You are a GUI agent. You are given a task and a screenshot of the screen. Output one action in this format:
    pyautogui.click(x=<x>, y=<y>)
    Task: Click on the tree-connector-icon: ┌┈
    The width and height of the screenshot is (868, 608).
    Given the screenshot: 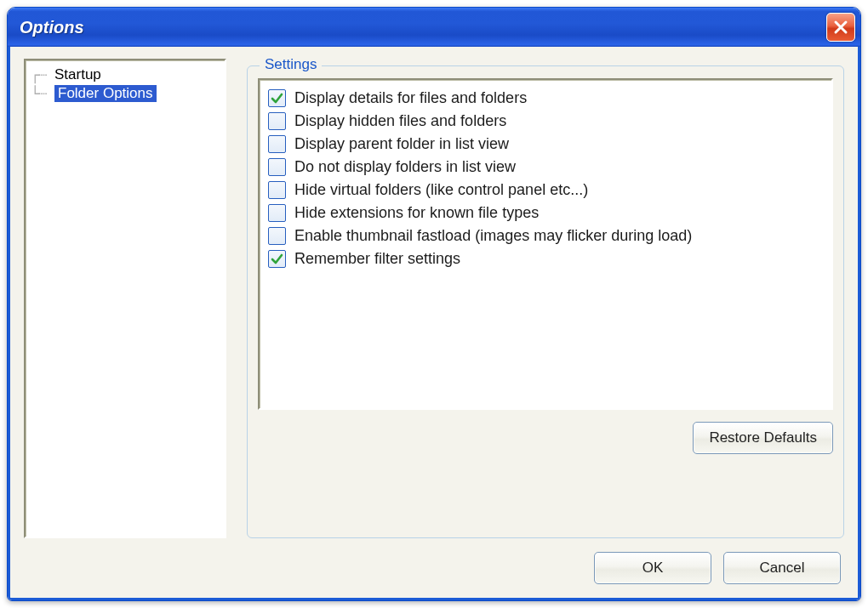 What is the action you would take?
    pyautogui.click(x=43, y=75)
    